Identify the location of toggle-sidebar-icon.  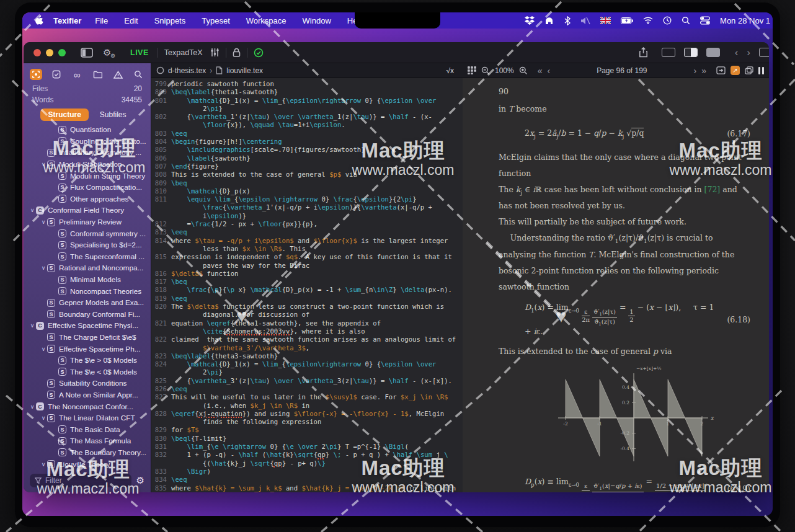
(87, 53).